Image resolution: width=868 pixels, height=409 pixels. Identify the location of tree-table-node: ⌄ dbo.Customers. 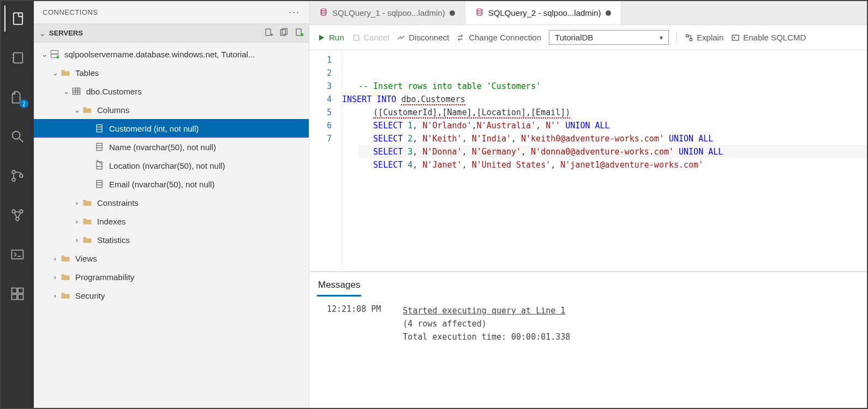
(171, 91).